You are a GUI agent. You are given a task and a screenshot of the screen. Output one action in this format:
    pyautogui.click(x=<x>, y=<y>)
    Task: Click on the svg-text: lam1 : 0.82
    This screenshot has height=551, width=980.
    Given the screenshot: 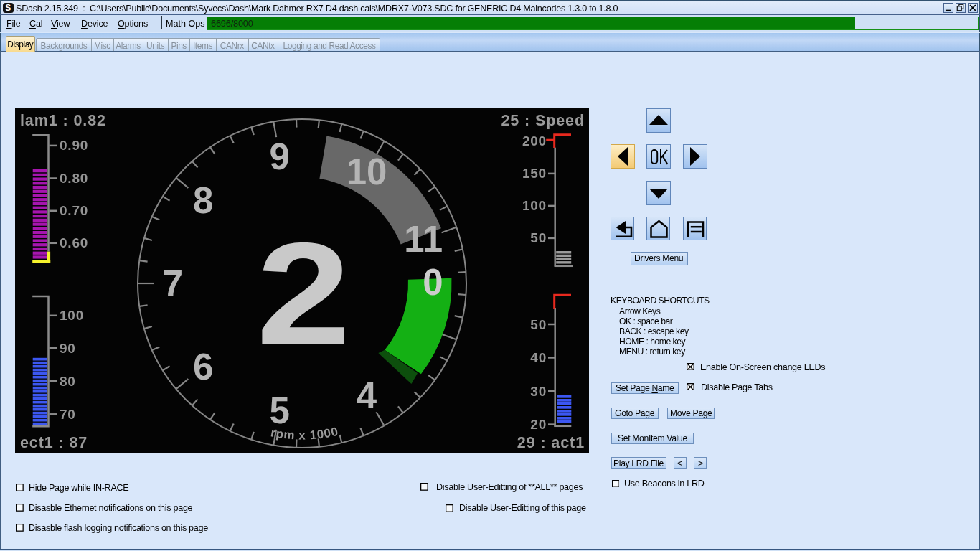 What is the action you would take?
    pyautogui.click(x=63, y=121)
    